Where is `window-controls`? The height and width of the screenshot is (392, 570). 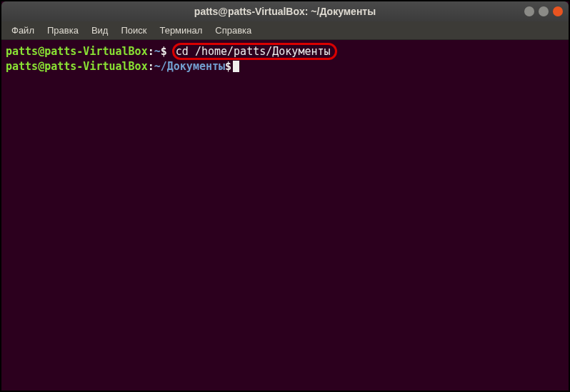 window-controls is located at coordinates (544, 11).